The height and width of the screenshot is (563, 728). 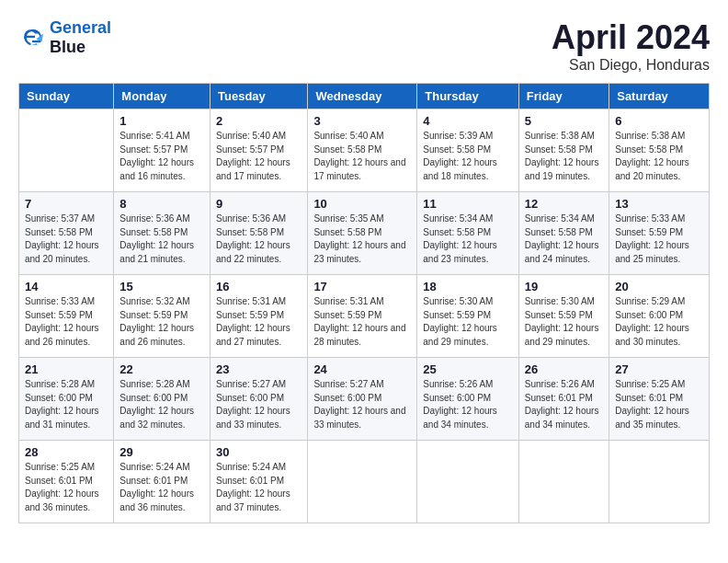 What do you see at coordinates (469, 234) in the screenshot?
I see `calendar-cell: 11Sunrise: 5:34 AMSunset: 5:58 PMDayligh…` at bounding box center [469, 234].